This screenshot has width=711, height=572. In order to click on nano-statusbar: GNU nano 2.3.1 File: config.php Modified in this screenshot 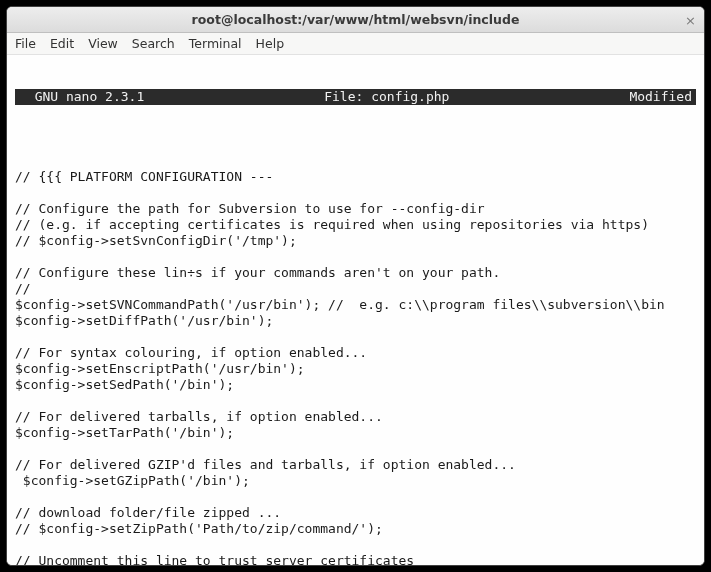, I will do `click(356, 97)`.